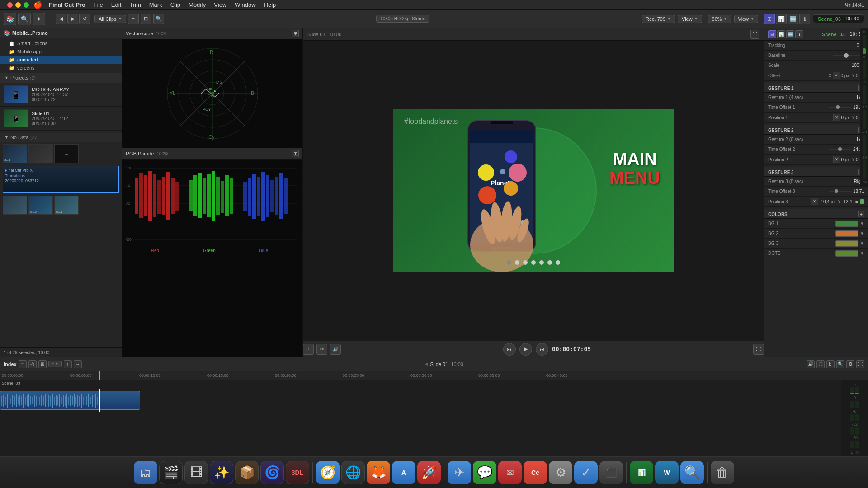 Image resolution: width=868 pixels, height=488 pixels. What do you see at coordinates (821, 364) in the screenshot?
I see `audio-tool2: 🎵` at bounding box center [821, 364].